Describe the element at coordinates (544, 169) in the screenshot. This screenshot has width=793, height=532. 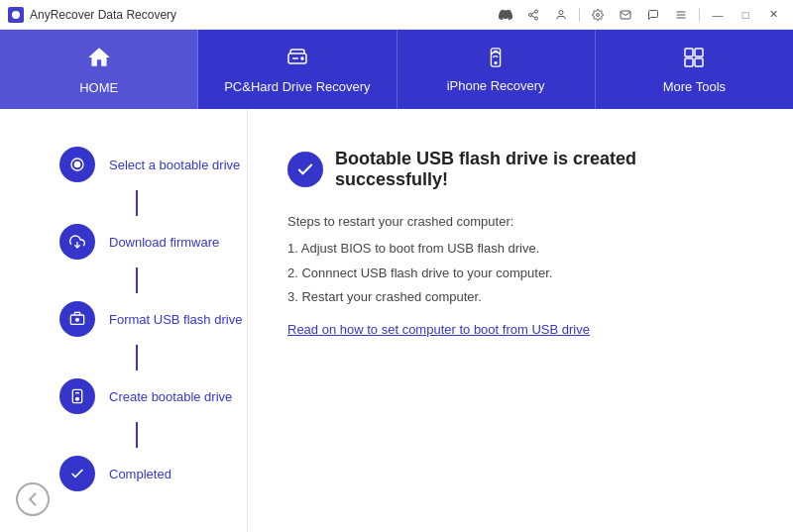
I see `success-title: Bootable USB flash drive is created succ…` at that location.